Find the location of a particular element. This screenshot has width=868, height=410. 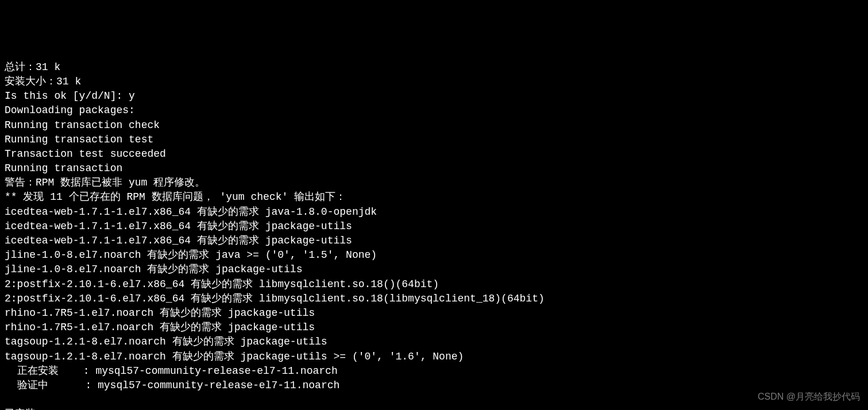

terminal-line: 警告：RPM 数据库已被非 yum 程序修改。 is located at coordinates (434, 183).